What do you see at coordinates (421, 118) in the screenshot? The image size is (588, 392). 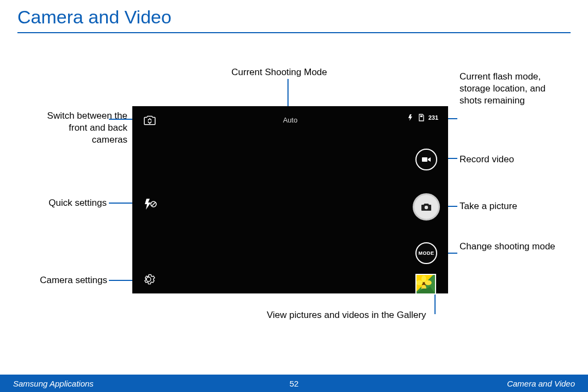 I see `storage-icon` at bounding box center [421, 118].